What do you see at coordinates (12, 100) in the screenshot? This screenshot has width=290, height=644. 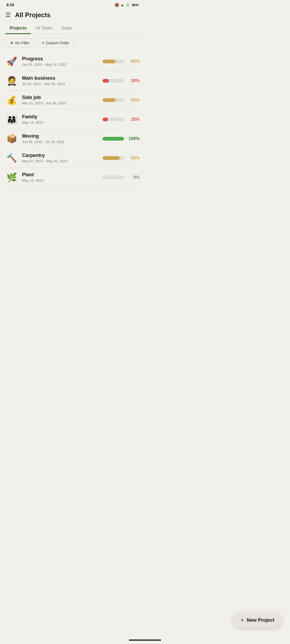 I see `project-emoji-side-job: 💰` at bounding box center [12, 100].